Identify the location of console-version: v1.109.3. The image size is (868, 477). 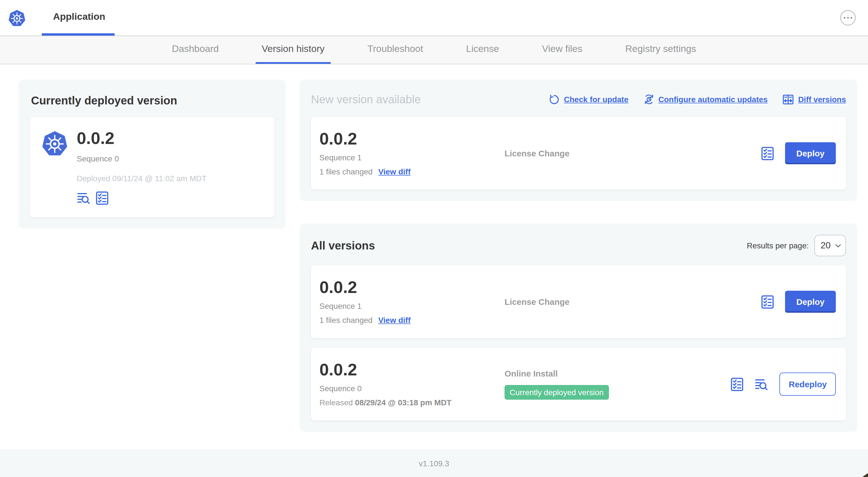
(434, 463).